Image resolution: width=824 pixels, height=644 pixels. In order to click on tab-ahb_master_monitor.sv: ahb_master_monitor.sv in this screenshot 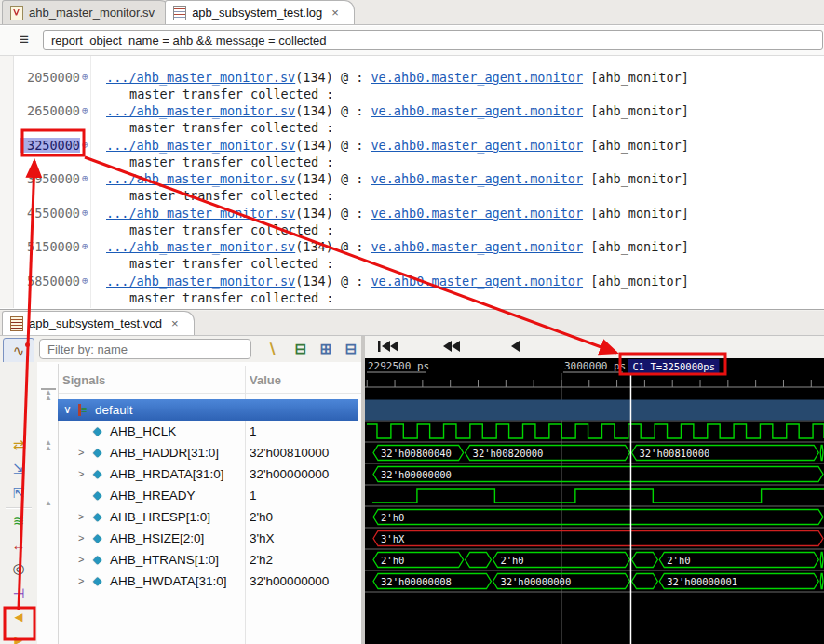, I will do `click(86, 12)`.